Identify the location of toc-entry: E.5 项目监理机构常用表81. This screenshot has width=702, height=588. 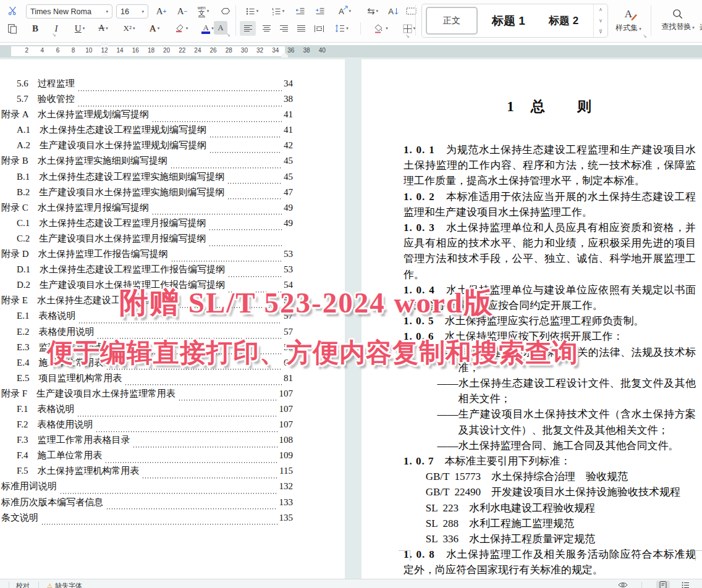
(147, 380).